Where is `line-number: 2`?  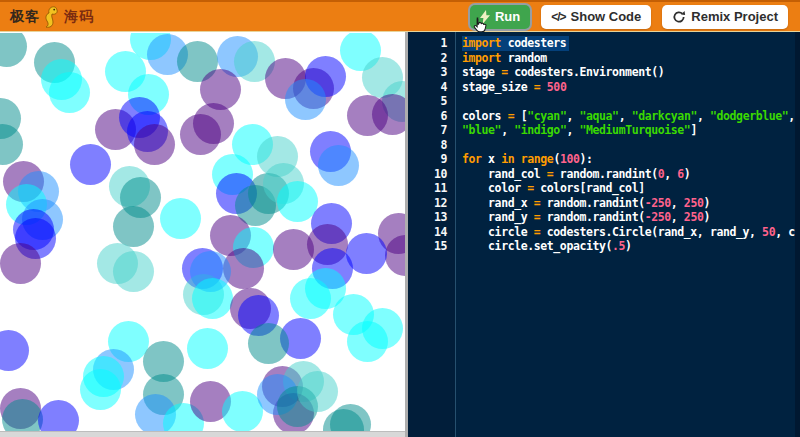 line-number: 2 is located at coordinates (432, 58).